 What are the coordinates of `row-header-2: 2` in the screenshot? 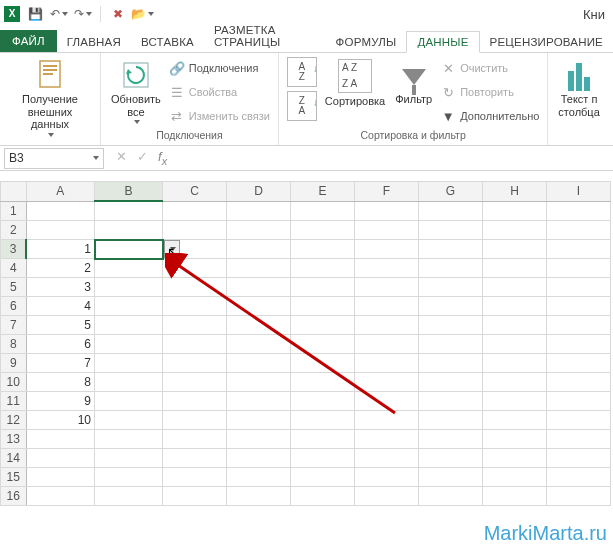 It's located at (14, 230).